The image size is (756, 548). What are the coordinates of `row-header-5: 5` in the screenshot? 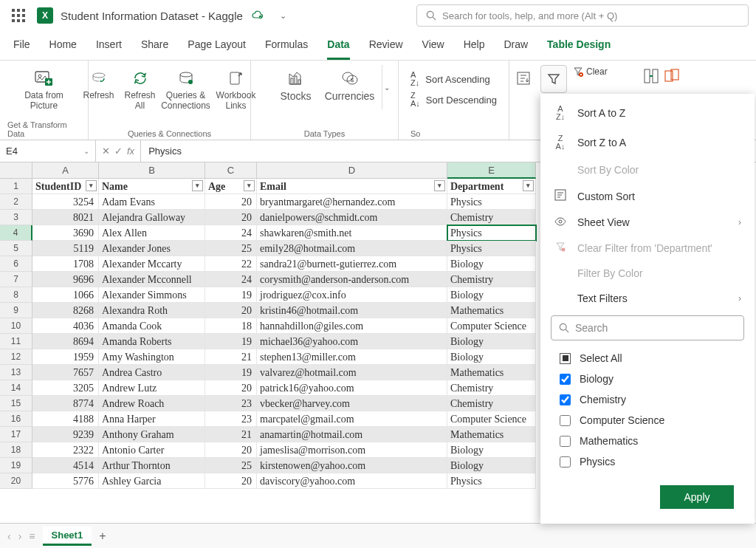 It's located at (16, 248).